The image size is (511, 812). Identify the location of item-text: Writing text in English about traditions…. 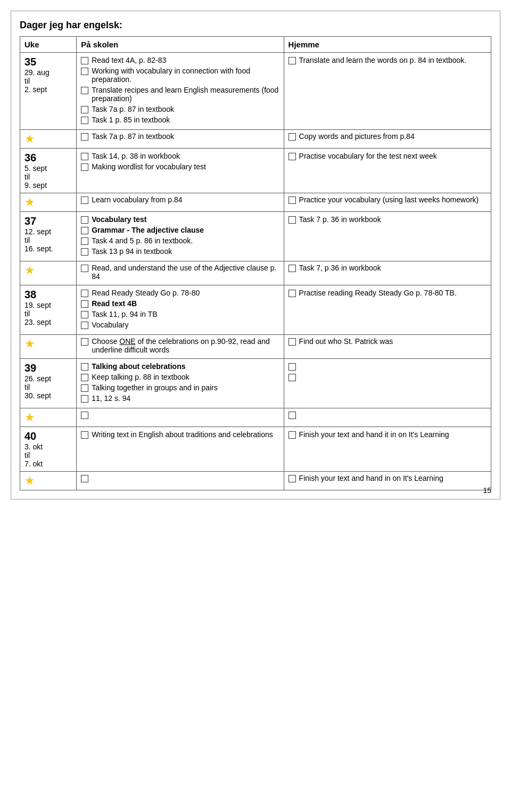
(182, 434).